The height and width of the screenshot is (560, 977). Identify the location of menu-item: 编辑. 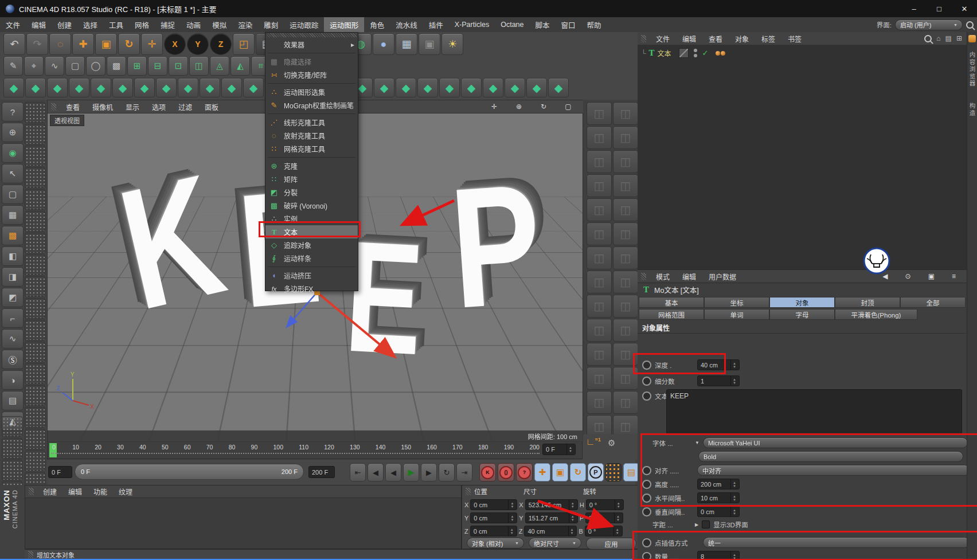
(39, 25).